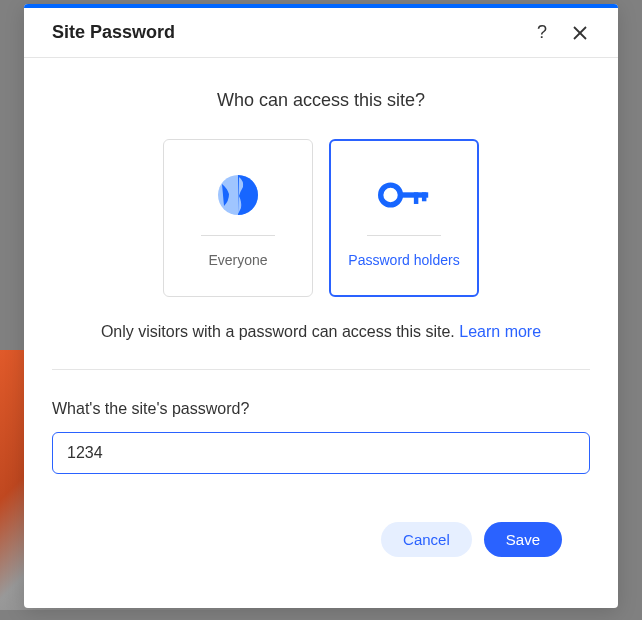  What do you see at coordinates (238, 260) in the screenshot?
I see `option-everyone-label: Everyone` at bounding box center [238, 260].